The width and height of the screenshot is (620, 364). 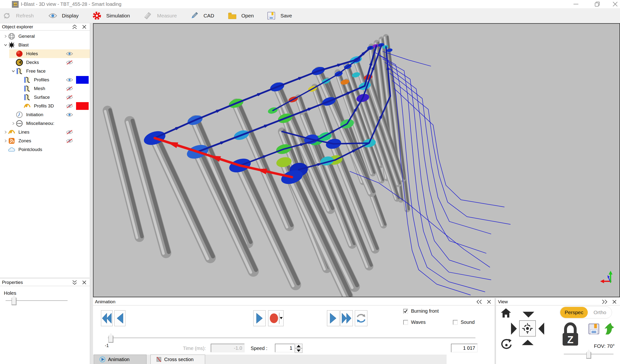 What do you see at coordinates (605, 302) in the screenshot?
I see `expand-panel-button` at bounding box center [605, 302].